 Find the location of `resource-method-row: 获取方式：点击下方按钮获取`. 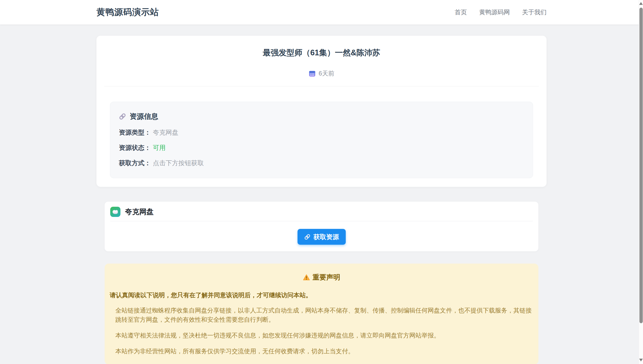

resource-method-row: 获取方式：点击下方按钮获取 is located at coordinates (322, 163).